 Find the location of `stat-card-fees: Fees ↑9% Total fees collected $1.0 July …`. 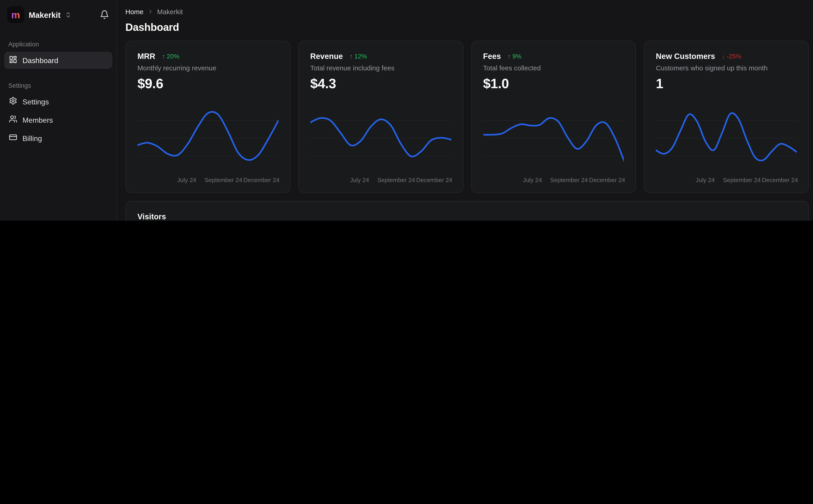

stat-card-fees: Fees ↑9% Total fees collected $1.0 July … is located at coordinates (553, 117).